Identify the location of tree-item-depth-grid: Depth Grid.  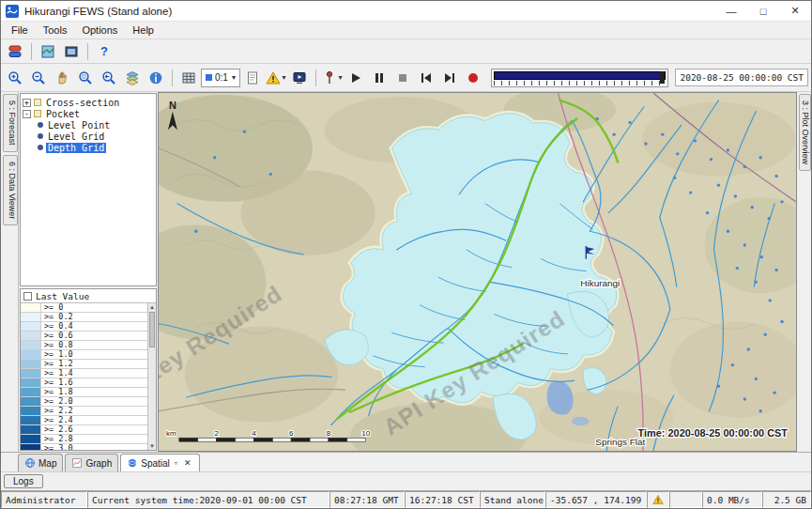
(88, 147).